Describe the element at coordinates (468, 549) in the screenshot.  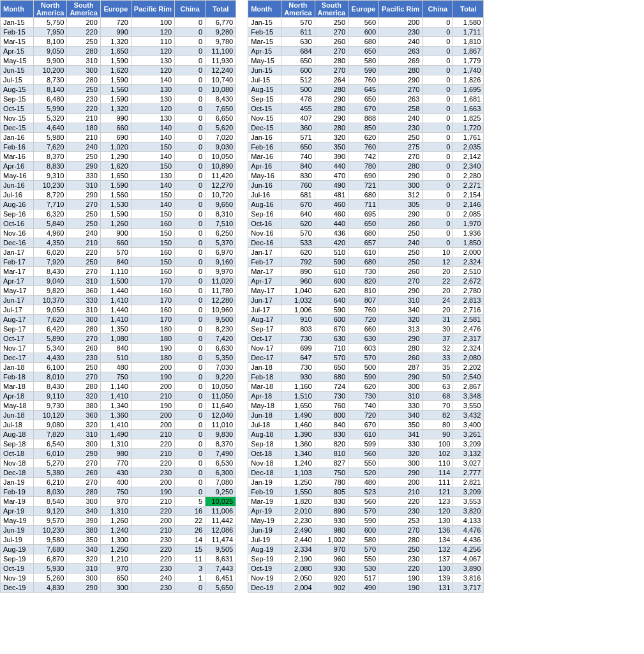
I see `table-cell: 4,256` at that location.